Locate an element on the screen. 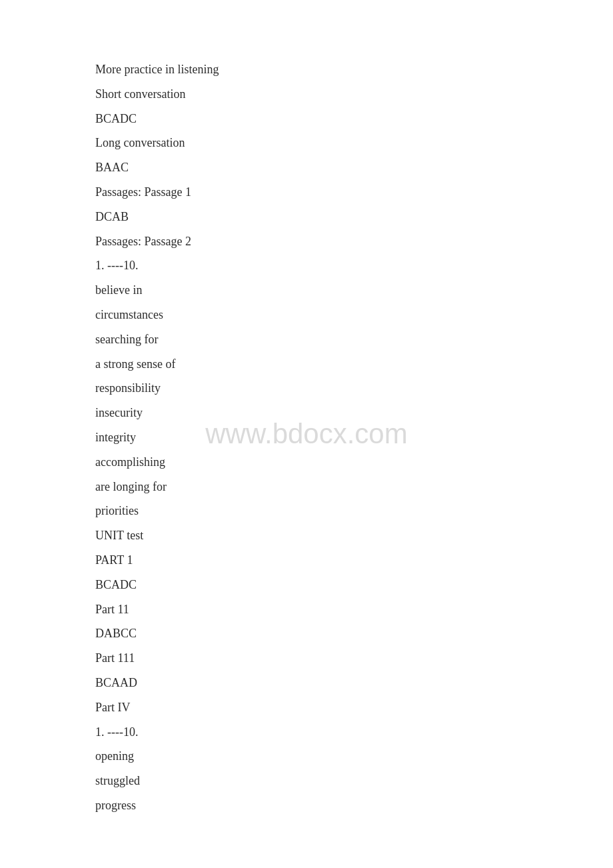  text-line: DCAB is located at coordinates (354, 217).